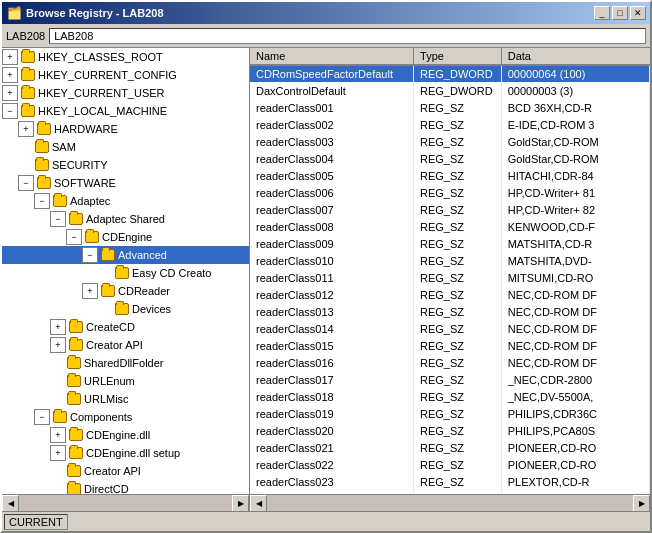 Image resolution: width=652 pixels, height=533 pixels. Describe the element at coordinates (126, 453) in the screenshot. I see `tree-item-cdengine_setup: +CDEngine.dll setup` at that location.